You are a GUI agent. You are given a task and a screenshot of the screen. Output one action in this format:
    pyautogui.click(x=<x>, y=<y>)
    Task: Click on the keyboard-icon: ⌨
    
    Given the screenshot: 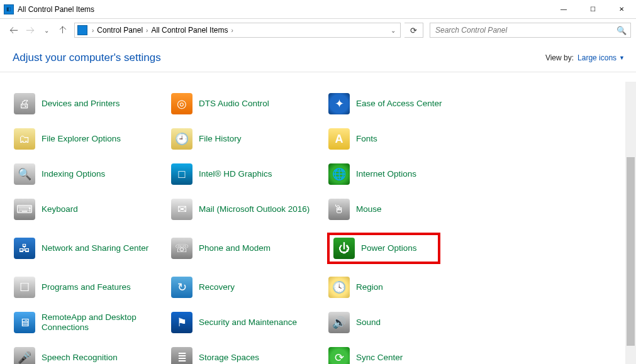 What is the action you would take?
    pyautogui.click(x=25, y=209)
    